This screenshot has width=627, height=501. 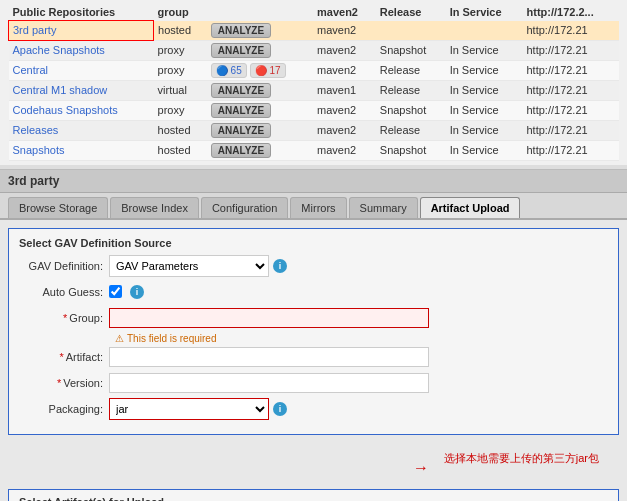 I want to click on repo-name: Central, so click(x=82, y=70).